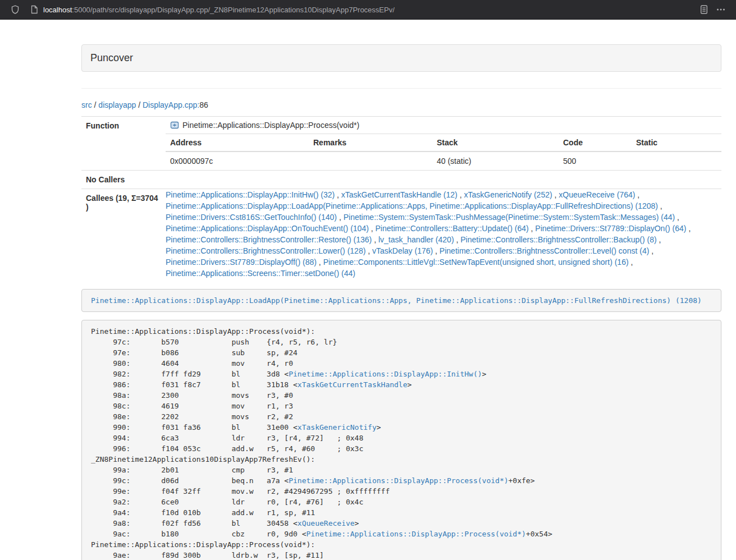  What do you see at coordinates (401, 58) in the screenshot?
I see `brand-panel: Puncover` at bounding box center [401, 58].